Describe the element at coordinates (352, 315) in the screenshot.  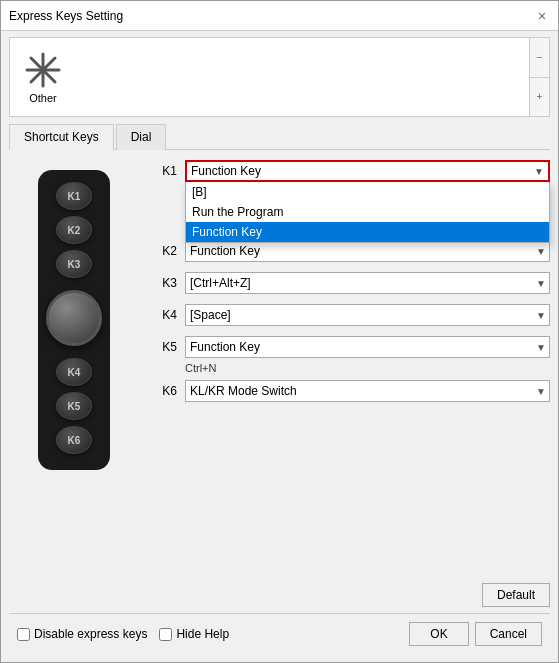
I see `key-row-k4: K4 [Space] ▼` at that location.